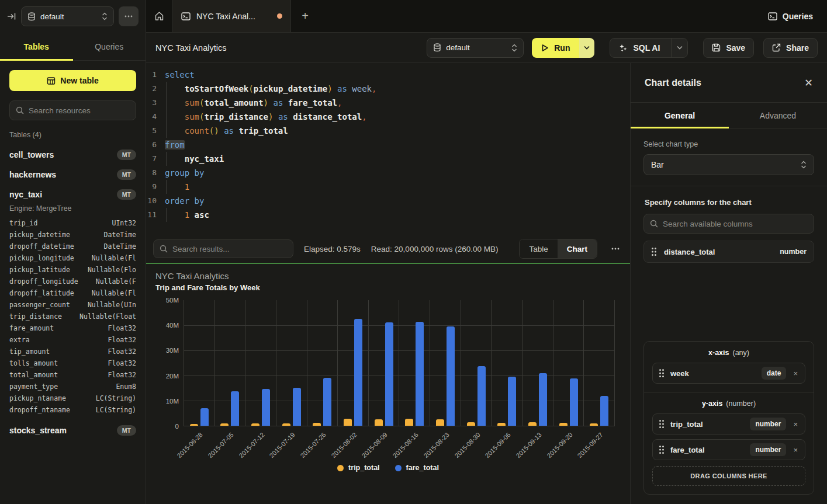 The height and width of the screenshot is (504, 827). I want to click on tab-advanced: Advanced, so click(778, 116).